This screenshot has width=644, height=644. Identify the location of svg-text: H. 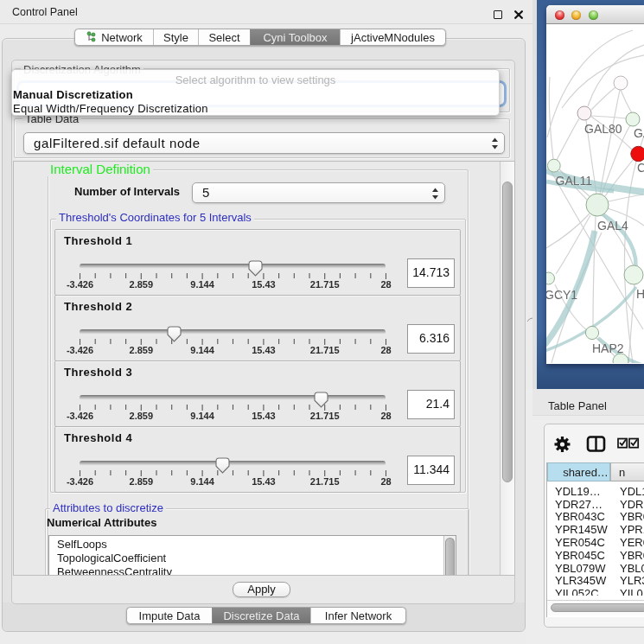
(640, 294).